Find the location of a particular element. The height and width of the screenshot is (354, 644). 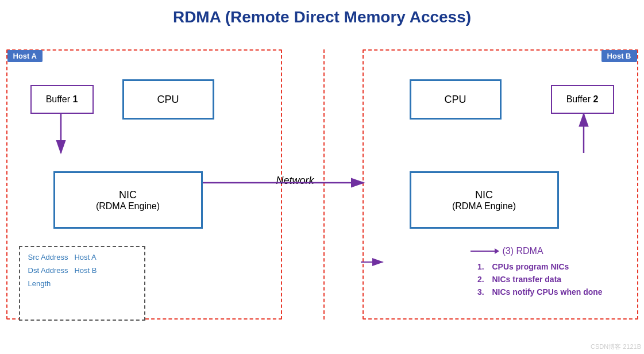

host-a-label: Host A is located at coordinates (25, 56).